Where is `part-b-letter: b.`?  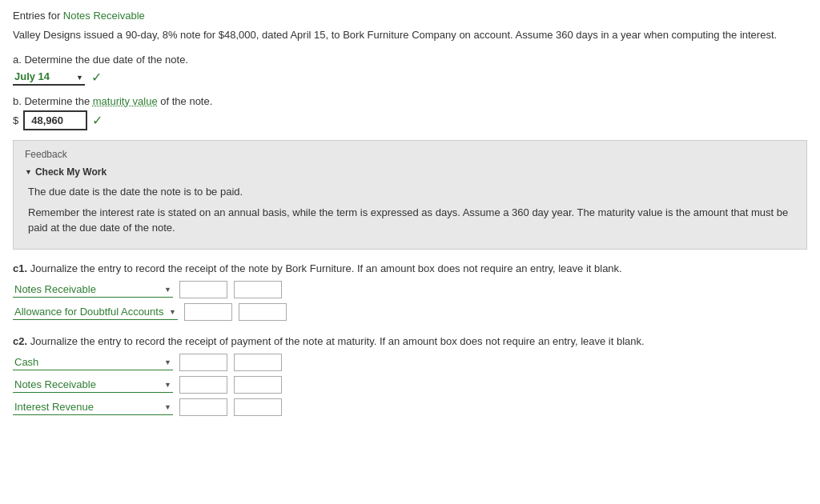
part-b-letter: b. is located at coordinates (18, 101).